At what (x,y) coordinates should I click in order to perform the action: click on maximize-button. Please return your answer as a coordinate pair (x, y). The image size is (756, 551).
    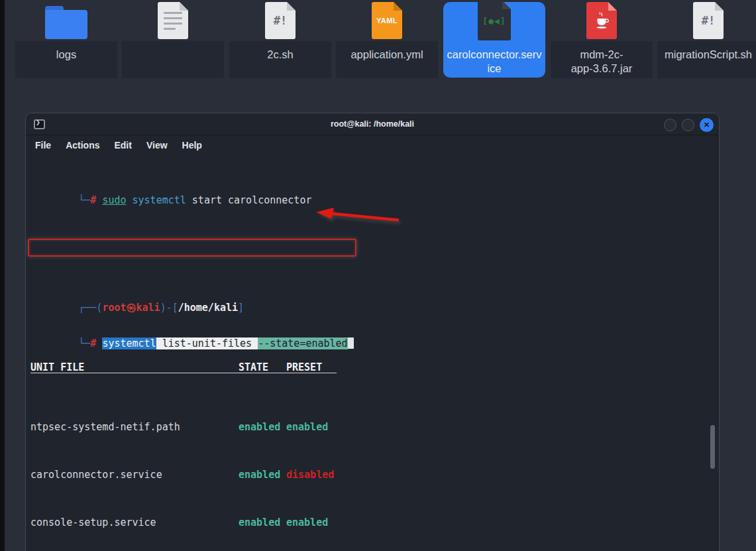
    Looking at the image, I should click on (688, 125).